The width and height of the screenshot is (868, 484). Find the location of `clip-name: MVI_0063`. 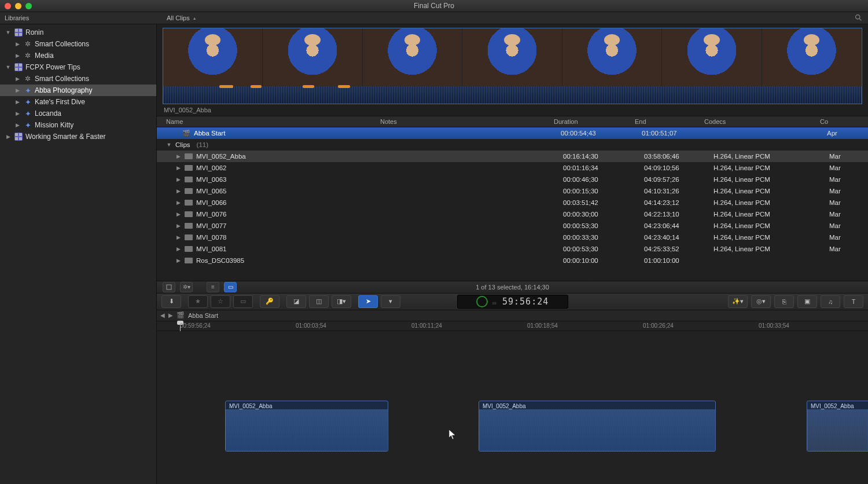

clip-name: MVI_0063 is located at coordinates (211, 179).